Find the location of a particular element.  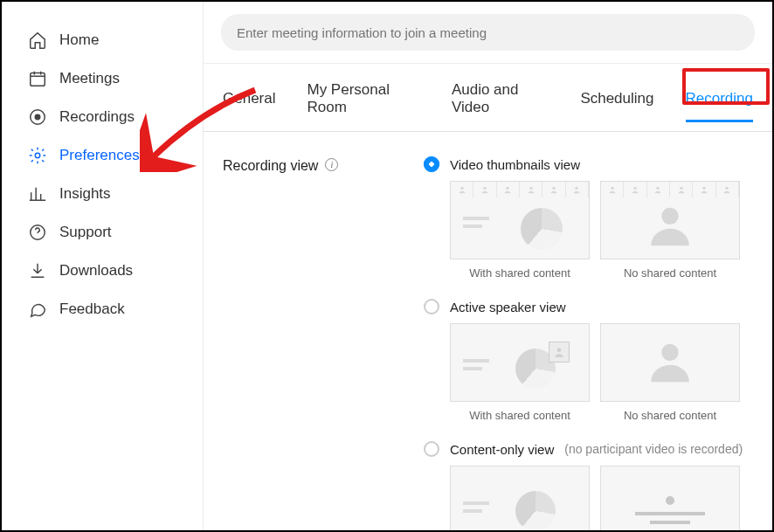

sidebar-item-label: Feedback is located at coordinates (93, 309).